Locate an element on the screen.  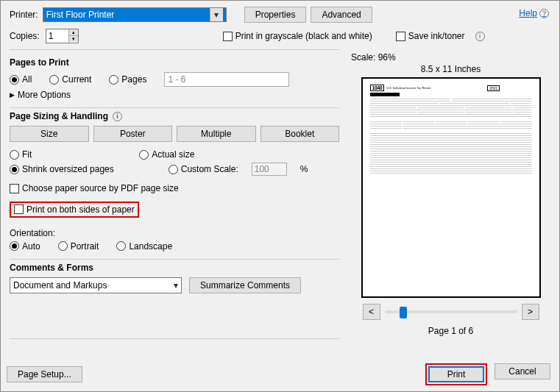
preview-next-button: > is located at coordinates (531, 312).